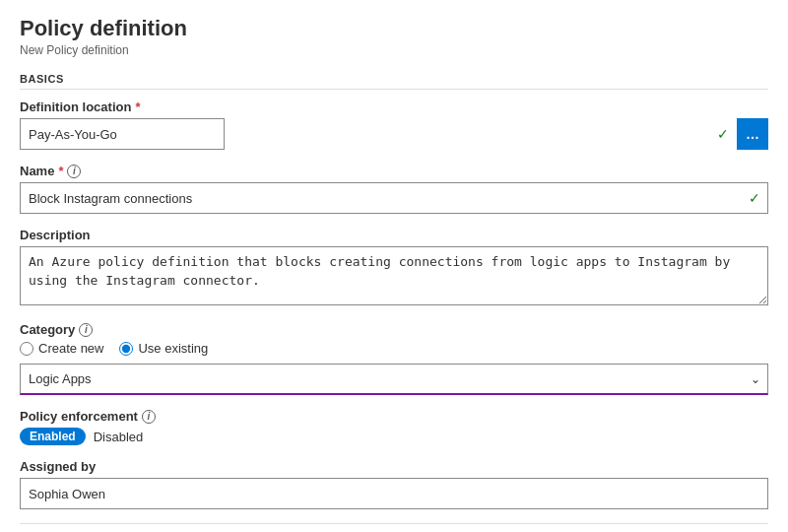 The height and width of the screenshot is (532, 788). I want to click on category-create-new-radio, so click(27, 349).